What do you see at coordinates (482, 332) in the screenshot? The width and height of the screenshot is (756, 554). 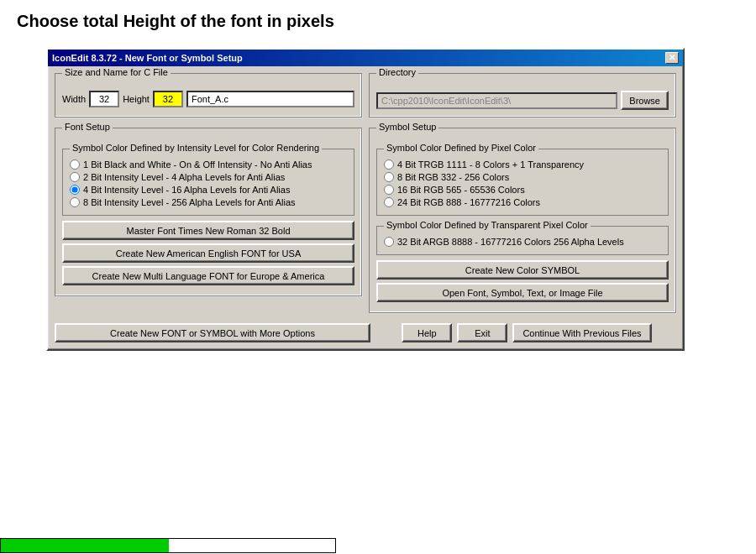 I see `exit-button: Exit` at bounding box center [482, 332].